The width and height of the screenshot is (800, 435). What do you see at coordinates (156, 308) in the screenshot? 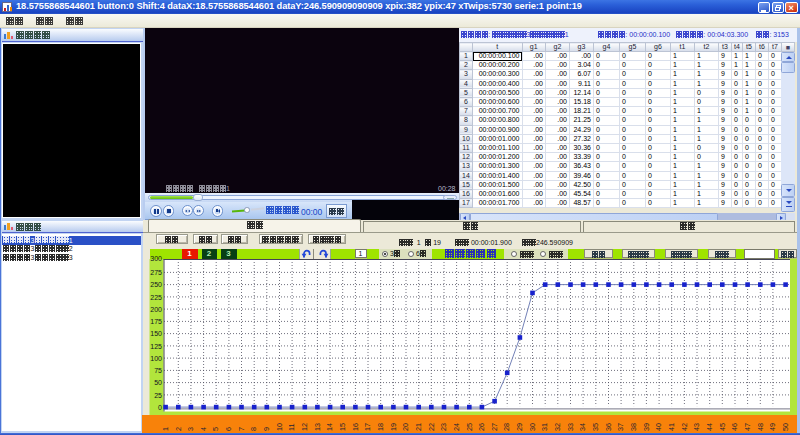
I see `svg-text: 200` at bounding box center [156, 308].